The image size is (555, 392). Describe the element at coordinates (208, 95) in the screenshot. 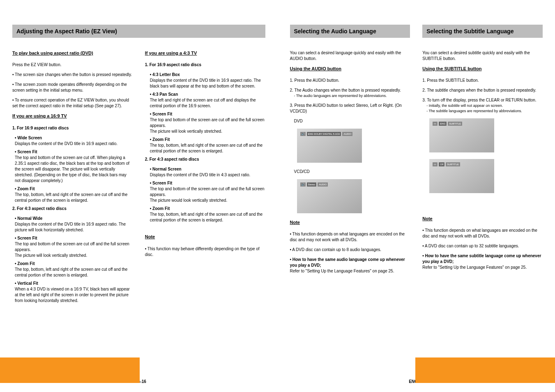

I see `option-title: • 4:3 Pan Scan` at that location.